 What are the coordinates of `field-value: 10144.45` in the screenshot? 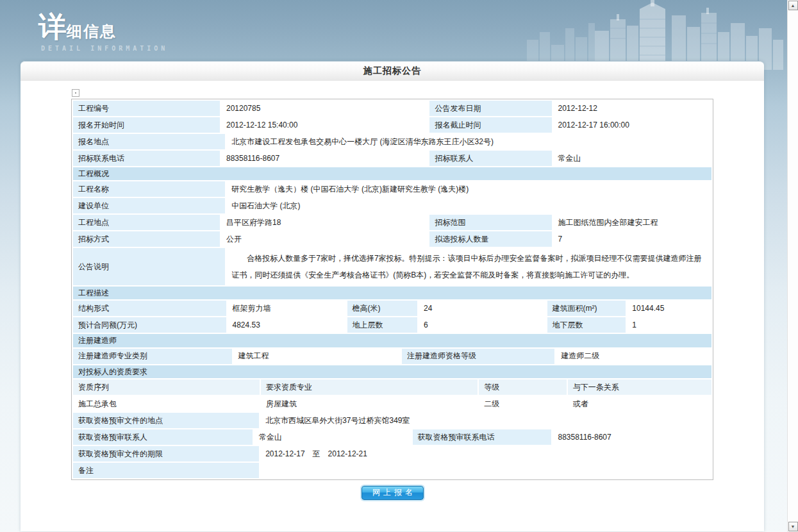 It's located at (669, 308).